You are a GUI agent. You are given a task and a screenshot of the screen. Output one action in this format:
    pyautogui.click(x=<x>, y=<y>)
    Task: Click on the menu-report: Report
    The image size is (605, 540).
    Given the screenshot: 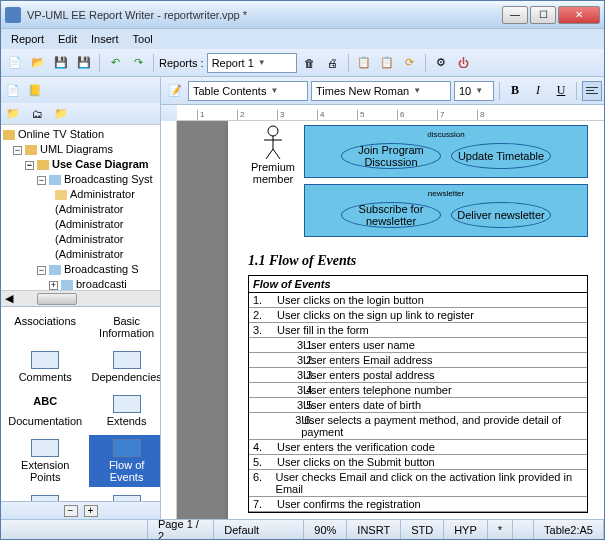 What is the action you would take?
    pyautogui.click(x=28, y=39)
    